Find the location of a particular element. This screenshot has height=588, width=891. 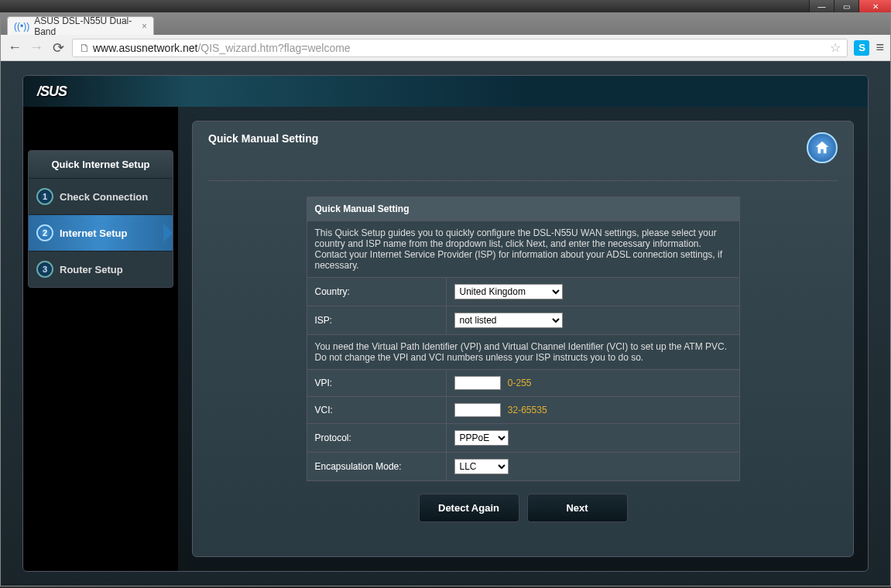

tab-strip: ((•)) ASUS DSL-N55U Dual-Band × is located at coordinates (446, 24).